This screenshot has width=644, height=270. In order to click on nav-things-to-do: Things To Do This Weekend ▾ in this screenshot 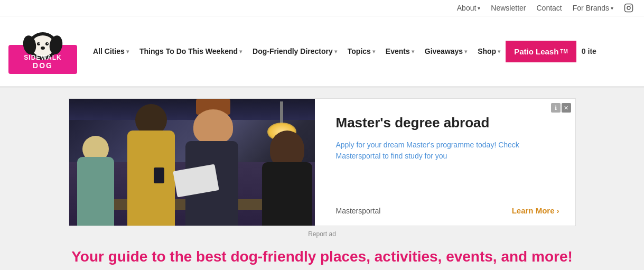, I will do `click(191, 51)`.